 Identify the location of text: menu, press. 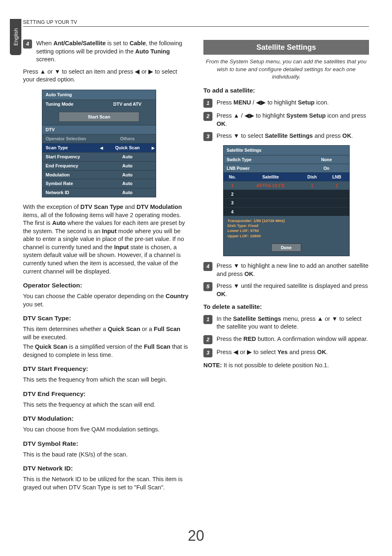
(299, 319).